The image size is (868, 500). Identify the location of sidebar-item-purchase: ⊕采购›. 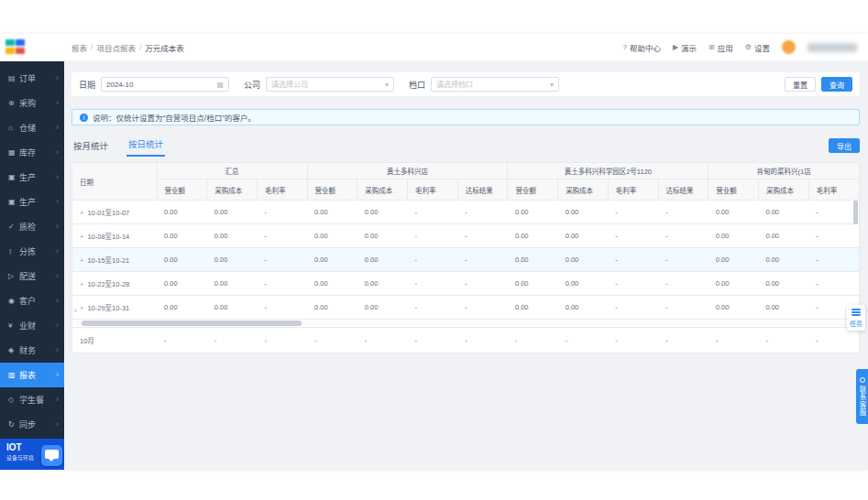
(32, 103).